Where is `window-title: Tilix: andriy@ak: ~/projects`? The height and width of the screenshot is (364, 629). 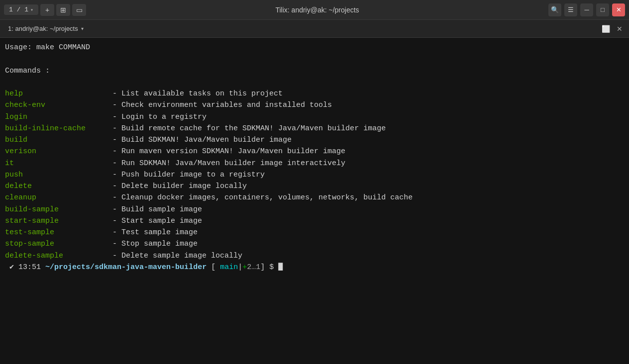
window-title: Tilix: andriy@ak: ~/projects is located at coordinates (317, 10).